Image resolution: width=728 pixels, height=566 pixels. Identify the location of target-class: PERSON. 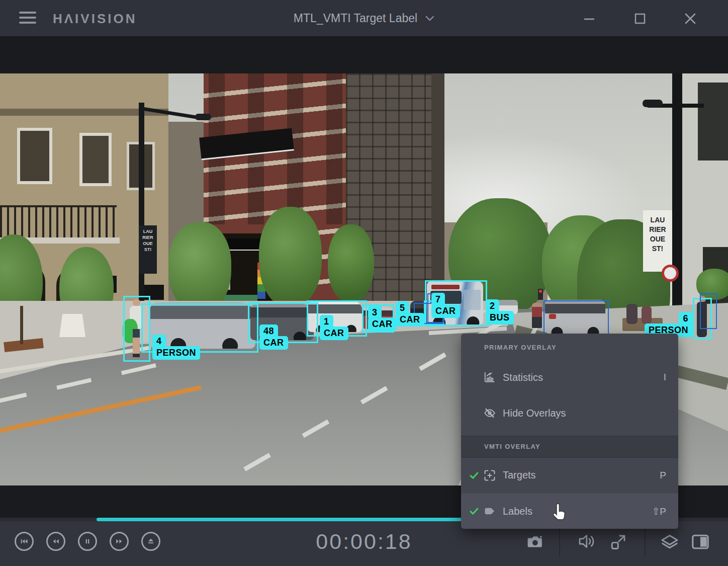
(176, 353).